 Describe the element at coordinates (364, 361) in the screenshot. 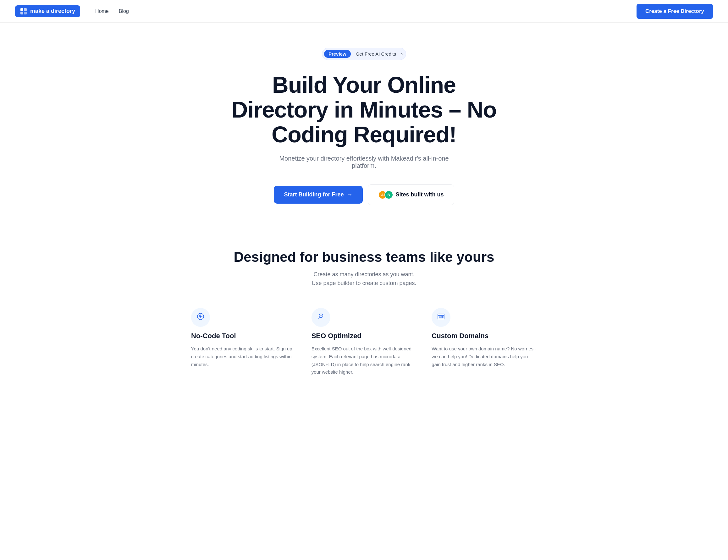

I see `seo-desc: Excellent SEO out of the box with well-d…` at that location.